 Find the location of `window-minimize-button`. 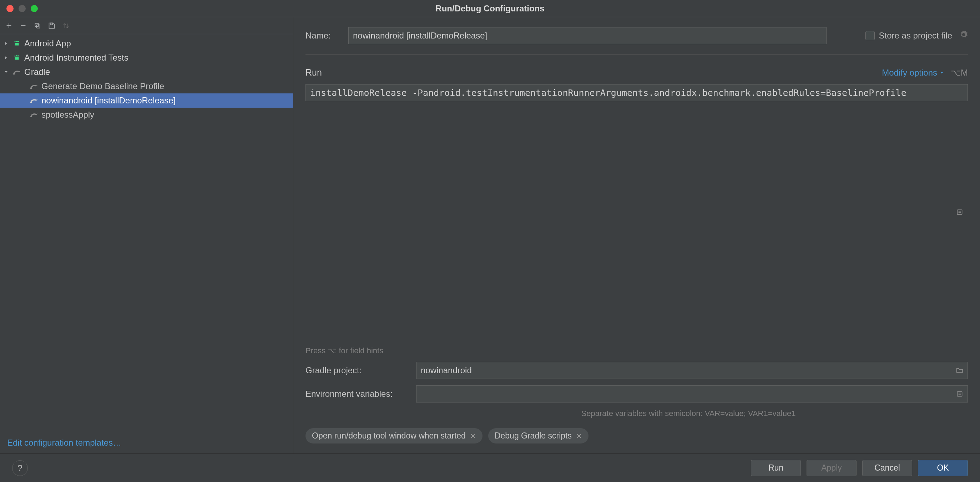

window-minimize-button is located at coordinates (22, 8).